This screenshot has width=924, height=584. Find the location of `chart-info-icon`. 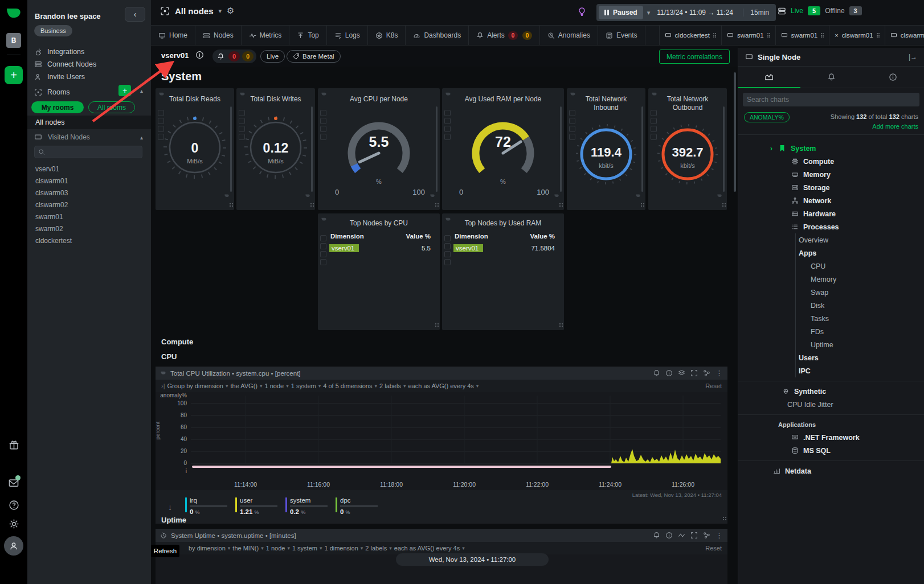

chart-info-icon is located at coordinates (669, 535).